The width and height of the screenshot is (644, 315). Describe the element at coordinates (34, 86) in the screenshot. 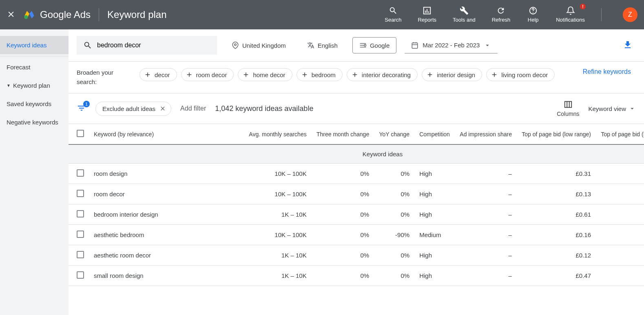

I see `sidebar-item-keyword-plan: ▼Keyword plan` at that location.